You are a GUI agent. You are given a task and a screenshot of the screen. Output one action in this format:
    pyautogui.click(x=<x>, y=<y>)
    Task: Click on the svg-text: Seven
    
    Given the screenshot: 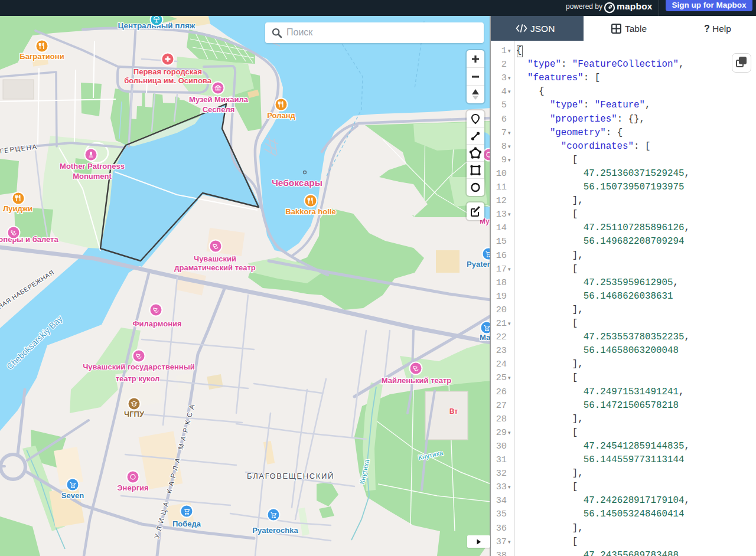 What is the action you would take?
    pyautogui.click(x=73, y=496)
    